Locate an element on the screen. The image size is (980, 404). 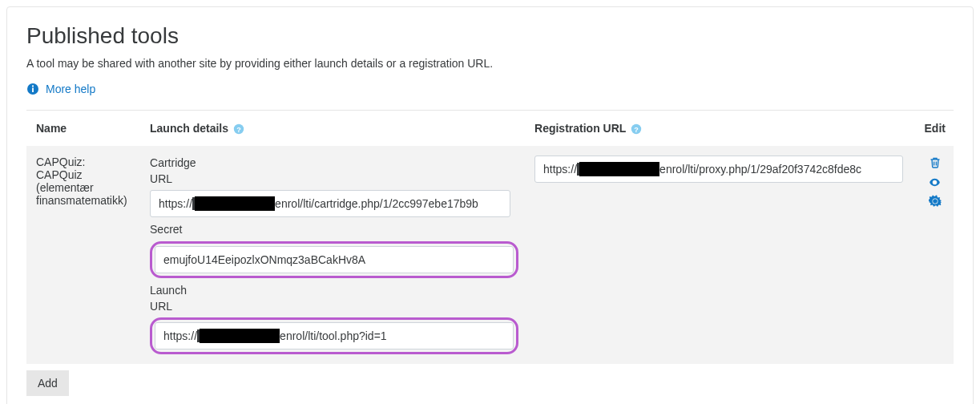
col-registration-label: Registration URL is located at coordinates (580, 128).